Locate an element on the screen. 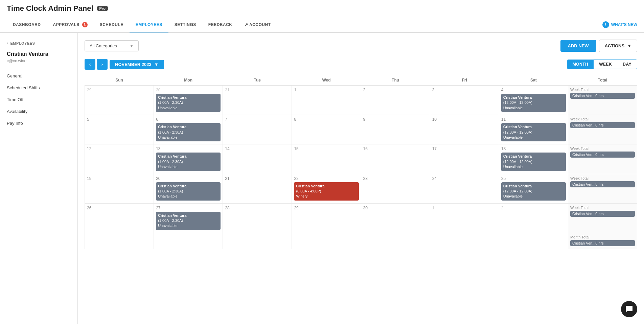 Image resolution: width=644 pixels, height=324 pixels. chat-button is located at coordinates (629, 309).